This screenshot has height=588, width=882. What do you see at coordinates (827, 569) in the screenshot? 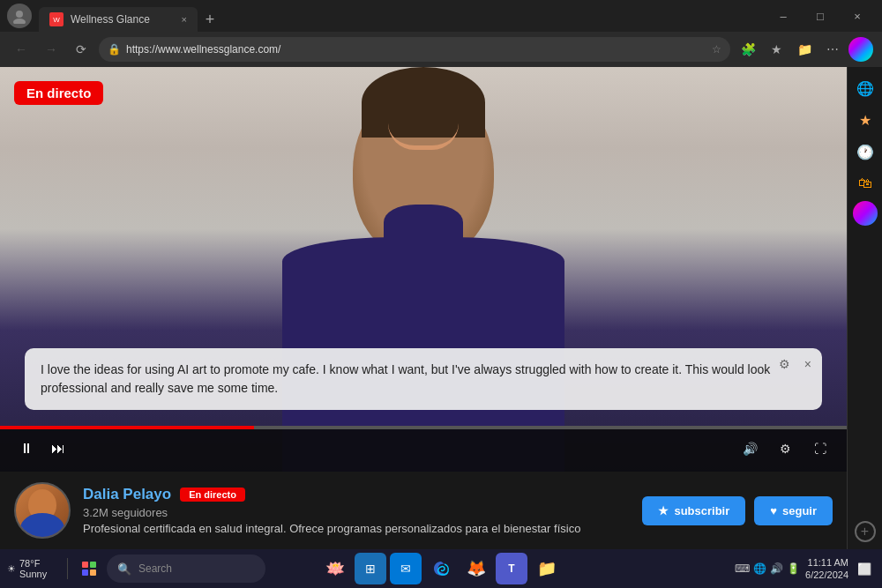
I see `taskbar-clock: 11:11 AM 6/22/2024` at bounding box center [827, 569].